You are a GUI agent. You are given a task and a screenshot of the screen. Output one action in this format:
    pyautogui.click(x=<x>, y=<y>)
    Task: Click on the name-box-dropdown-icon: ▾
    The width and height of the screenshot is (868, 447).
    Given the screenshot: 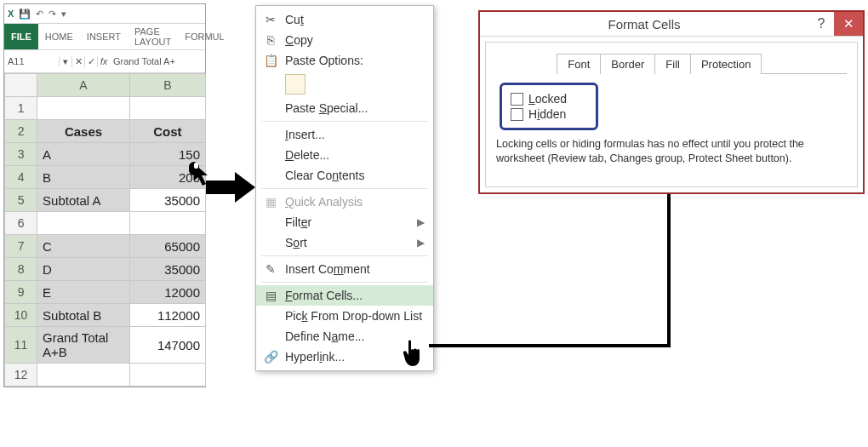 What is the action you would take?
    pyautogui.click(x=66, y=61)
    